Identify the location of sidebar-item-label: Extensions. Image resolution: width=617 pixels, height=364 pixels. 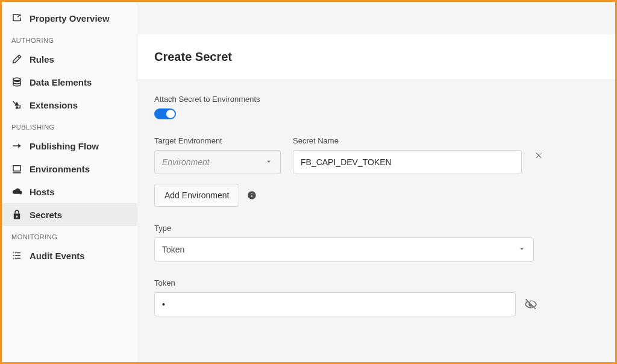
(54, 105).